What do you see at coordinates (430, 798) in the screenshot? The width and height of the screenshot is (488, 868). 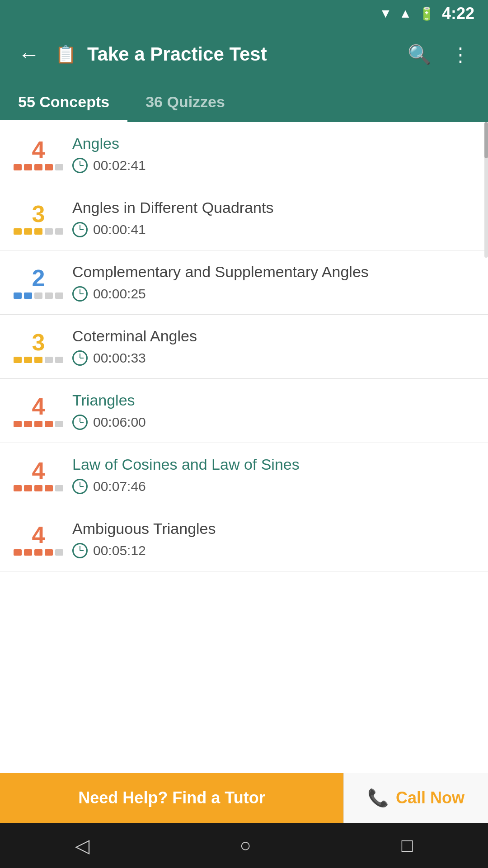 I see `call-now-label: Call Now` at bounding box center [430, 798].